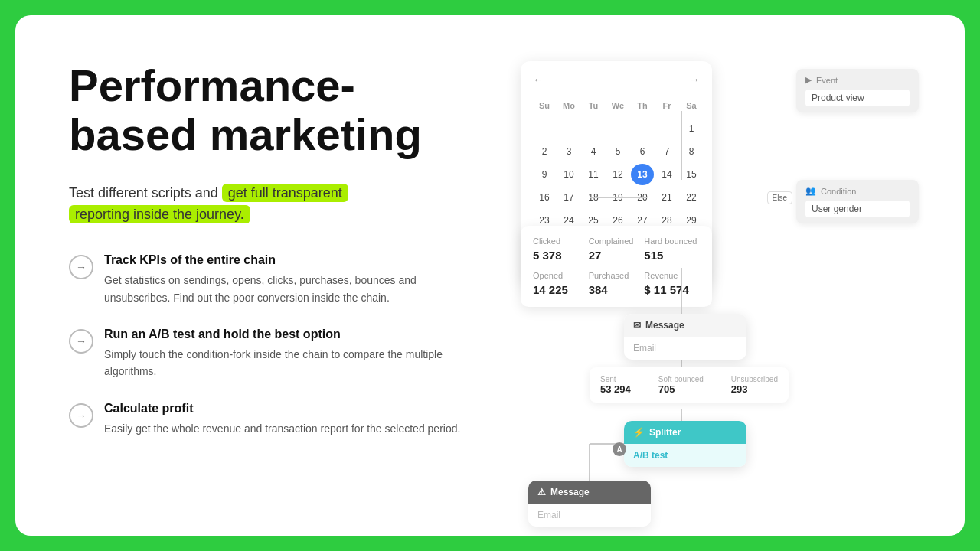  I want to click on condition-node: 👥 Condition User gender, so click(858, 202).